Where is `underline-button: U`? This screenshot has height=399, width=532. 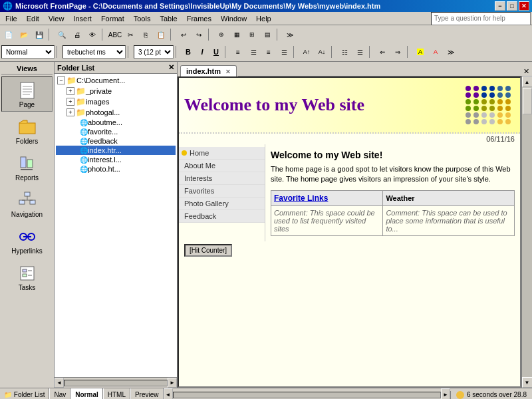 underline-button: U is located at coordinates (216, 52).